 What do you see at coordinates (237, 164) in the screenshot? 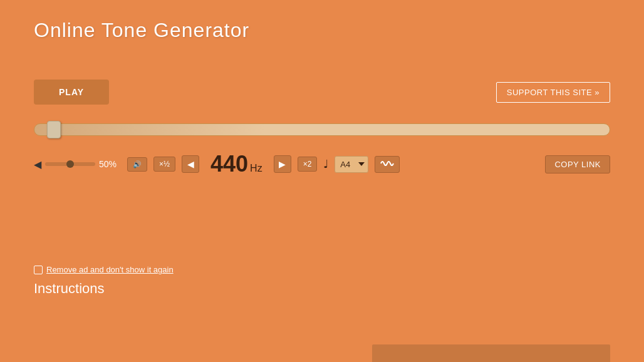
I see `frequency-display: 440 Hz` at bounding box center [237, 164].